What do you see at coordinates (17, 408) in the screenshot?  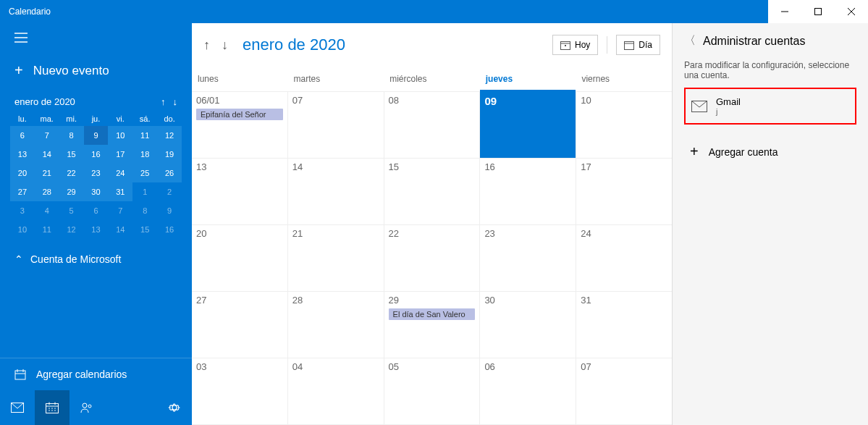 I see `mail-nav-icon` at bounding box center [17, 408].